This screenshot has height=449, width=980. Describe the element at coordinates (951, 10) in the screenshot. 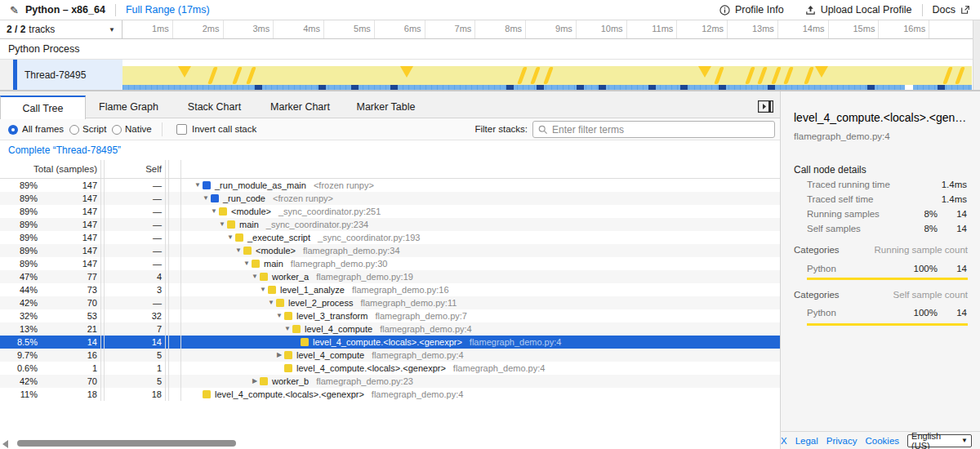

I see `docs-link: Docs` at that location.